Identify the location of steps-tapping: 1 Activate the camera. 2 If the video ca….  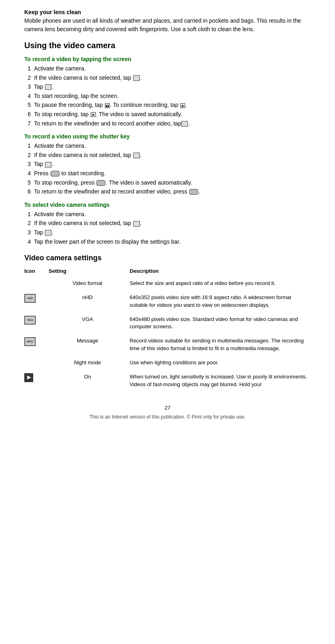
(168, 96).